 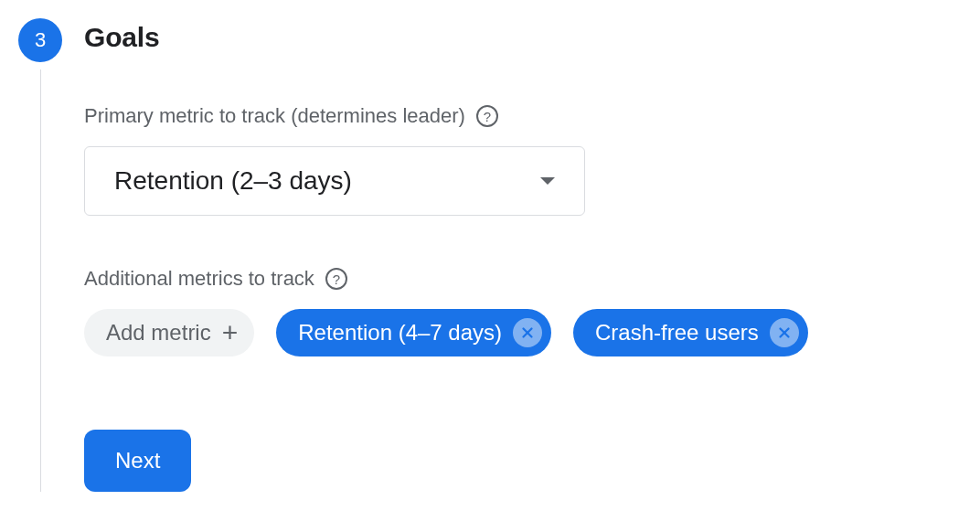 What do you see at coordinates (523, 333) in the screenshot?
I see `metric-chips-row: Add metric + Retention (4–7 days) Crash-…` at bounding box center [523, 333].